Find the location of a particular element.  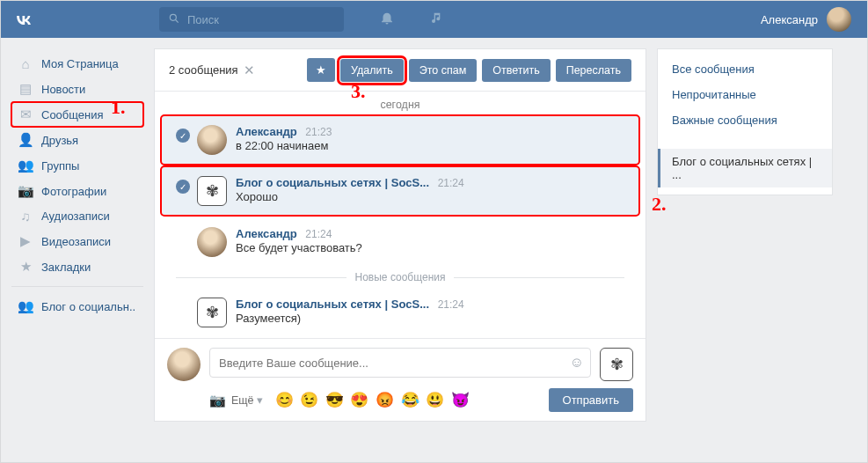

sidebar-item-blog: 👥Блог о социальн.. is located at coordinates (77, 306).